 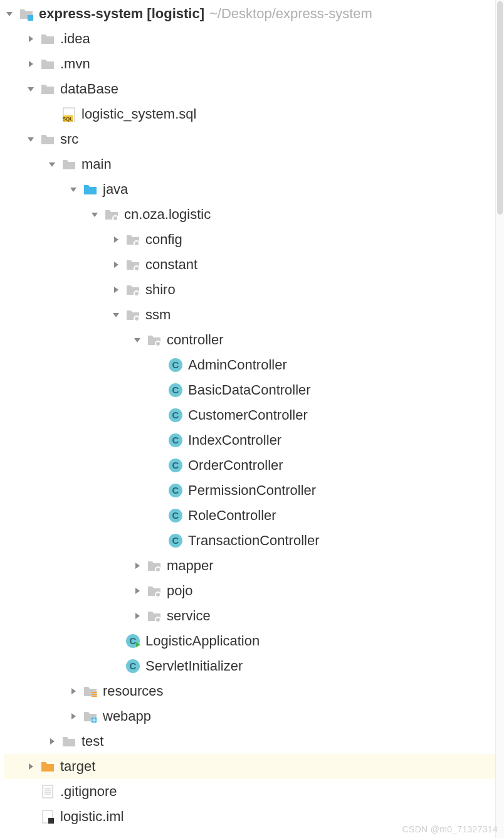 What do you see at coordinates (254, 591) in the screenshot?
I see `tree-row-pojo: pojo` at bounding box center [254, 591].